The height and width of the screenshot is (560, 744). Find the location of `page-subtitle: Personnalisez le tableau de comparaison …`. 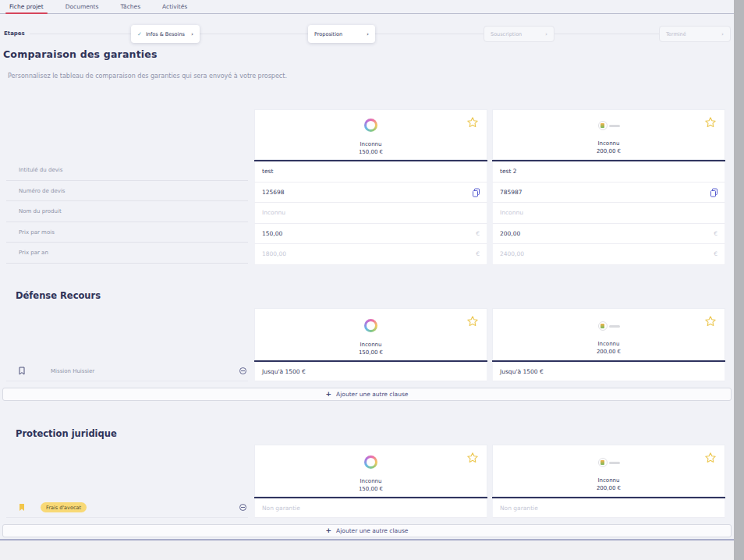

page-subtitle: Personnalisez le tableau de comparaison … is located at coordinates (147, 76).